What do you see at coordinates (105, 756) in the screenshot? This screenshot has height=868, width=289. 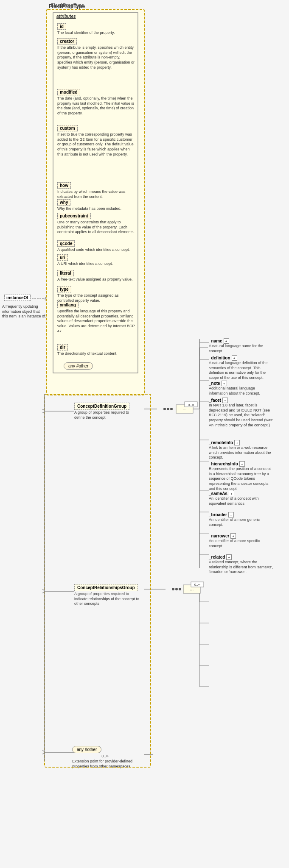 I see `any-other-2-mult: 0..∞` at bounding box center [105, 756].